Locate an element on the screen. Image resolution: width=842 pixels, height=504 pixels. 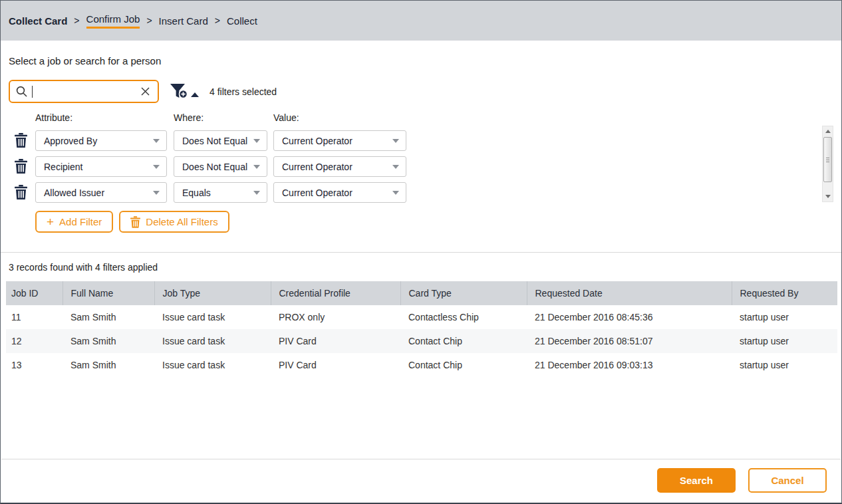
breadcrumb-insert-card: Insert Card is located at coordinates (184, 21).